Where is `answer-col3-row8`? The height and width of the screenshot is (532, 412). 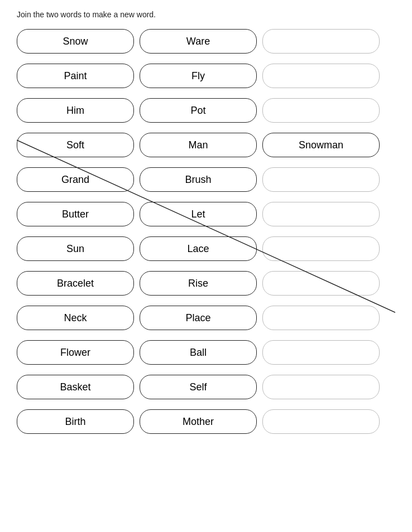
answer-col3-row8 is located at coordinates (321, 318).